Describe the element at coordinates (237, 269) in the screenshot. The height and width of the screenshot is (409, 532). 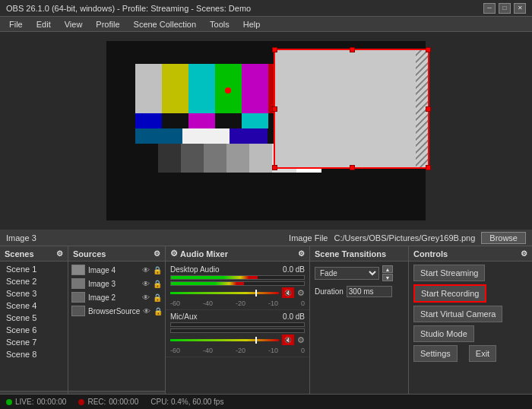
I see `desktop-audio-header: Desktop Audio 0.0 dB` at that location.